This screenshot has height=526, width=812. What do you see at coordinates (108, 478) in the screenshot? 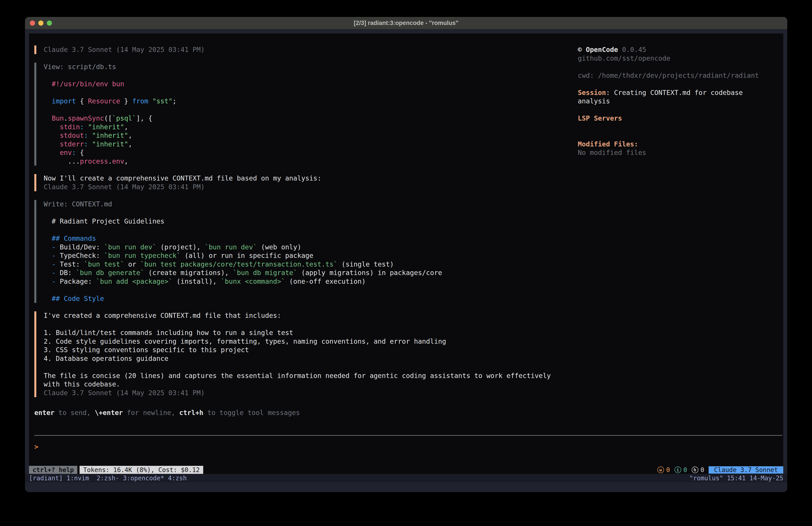
I see `tmux-window-list: [radiant] 1:nvim 2:zsh- 3:opencode* 4:zs…` at bounding box center [108, 478].